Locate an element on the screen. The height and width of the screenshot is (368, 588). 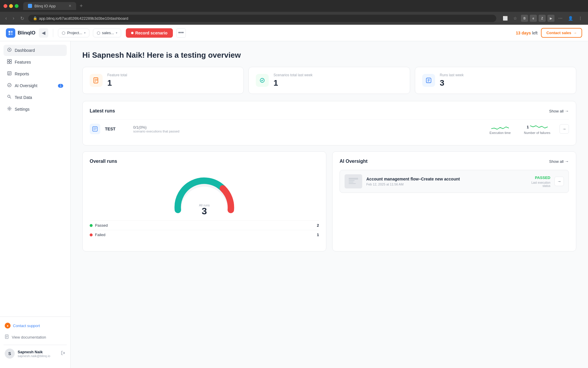
execution-time-label: Execution time is located at coordinates (500, 133).